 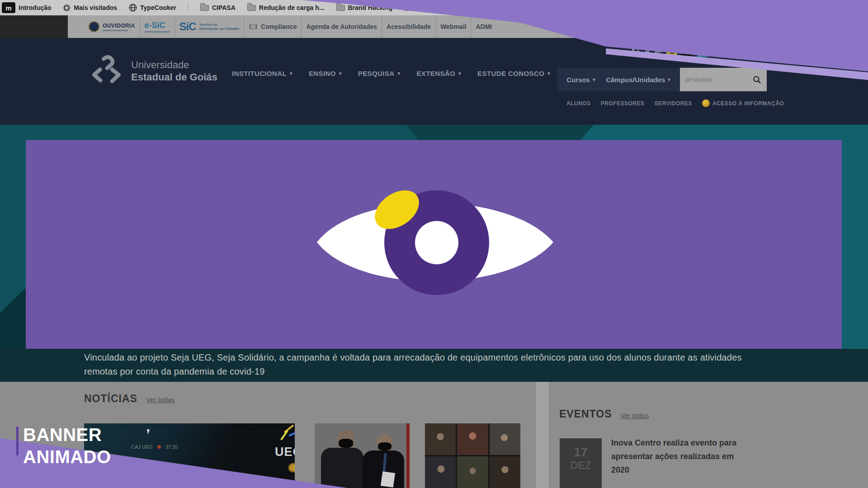 What do you see at coordinates (133, 8) in the screenshot?
I see `globe-icon` at bounding box center [133, 8].